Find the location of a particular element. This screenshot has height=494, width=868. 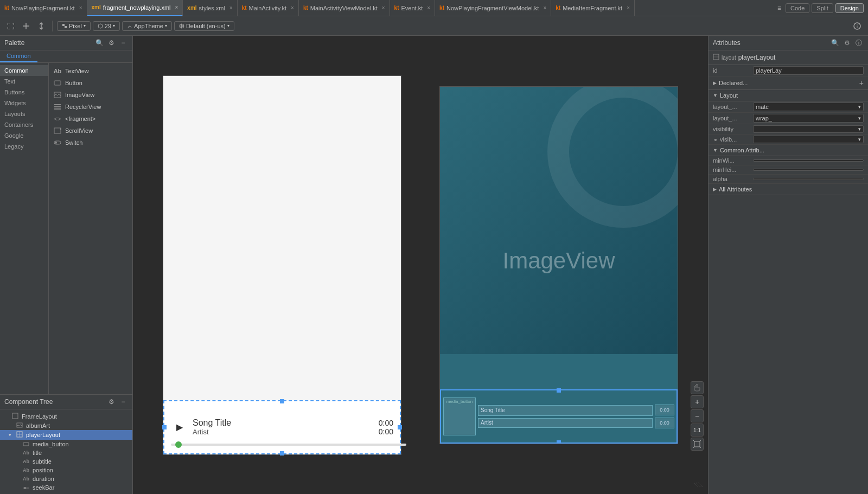

tree-media-button: media_button is located at coordinates (66, 444).